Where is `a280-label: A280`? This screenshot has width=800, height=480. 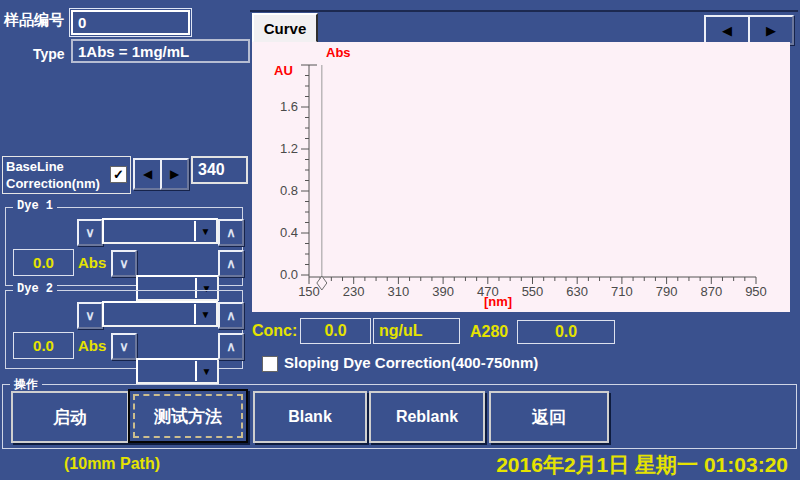
a280-label: A280 is located at coordinates (489, 332).